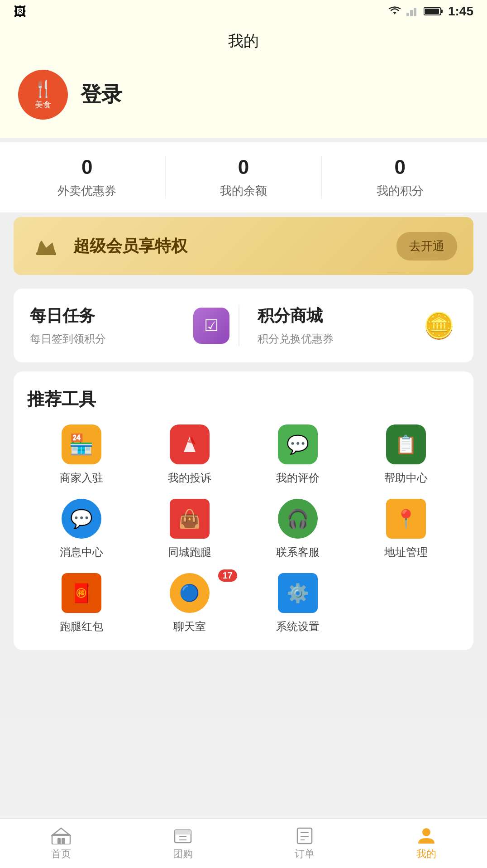 This screenshot has height=868, width=487. Describe the element at coordinates (244, 400) in the screenshot. I see `tools-title: 推荐工具` at that location.